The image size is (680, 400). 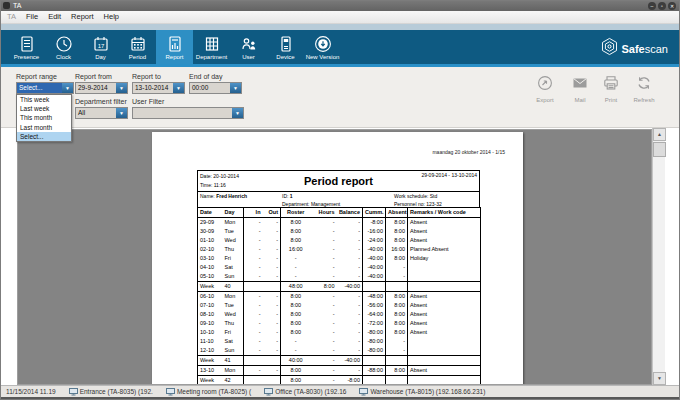 I want to click on table-row: Week4048:008:00-40:00, so click(x=340, y=287).